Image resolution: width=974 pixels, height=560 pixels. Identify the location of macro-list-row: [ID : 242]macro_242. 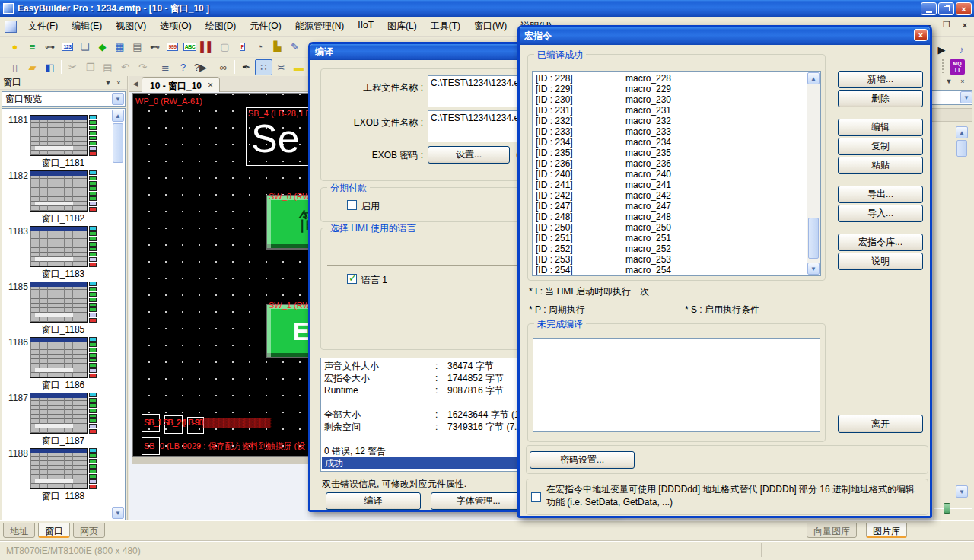
(678, 196).